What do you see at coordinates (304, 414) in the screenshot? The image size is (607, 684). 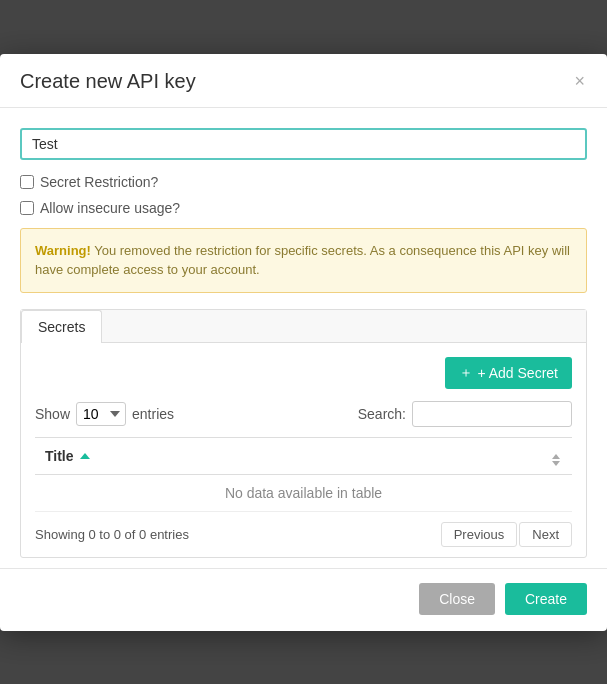 I see `table-controls: Show 10 25 50 100 entries Search:` at bounding box center [304, 414].